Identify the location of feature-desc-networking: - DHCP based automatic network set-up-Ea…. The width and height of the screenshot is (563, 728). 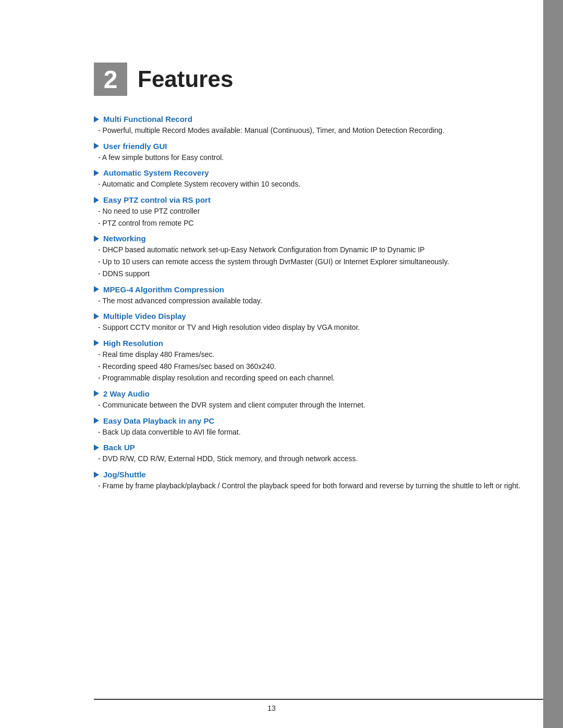
(313, 262).